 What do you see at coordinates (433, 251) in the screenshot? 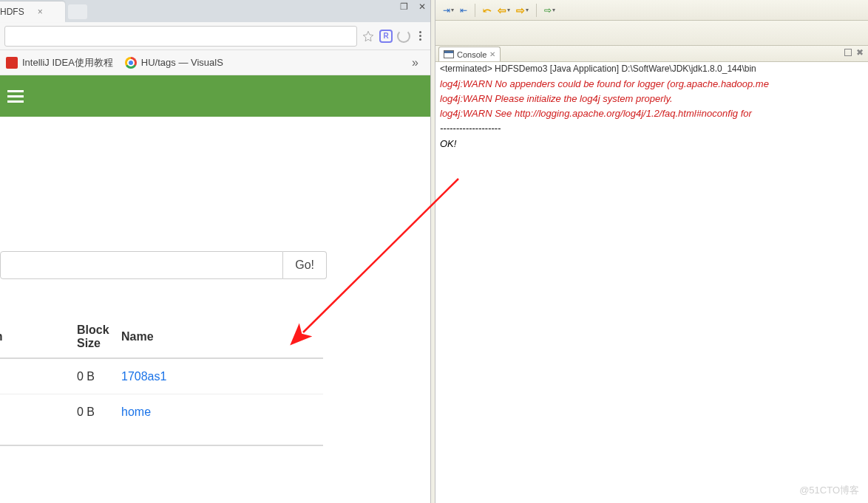
I see `pane-splitter` at bounding box center [433, 251].